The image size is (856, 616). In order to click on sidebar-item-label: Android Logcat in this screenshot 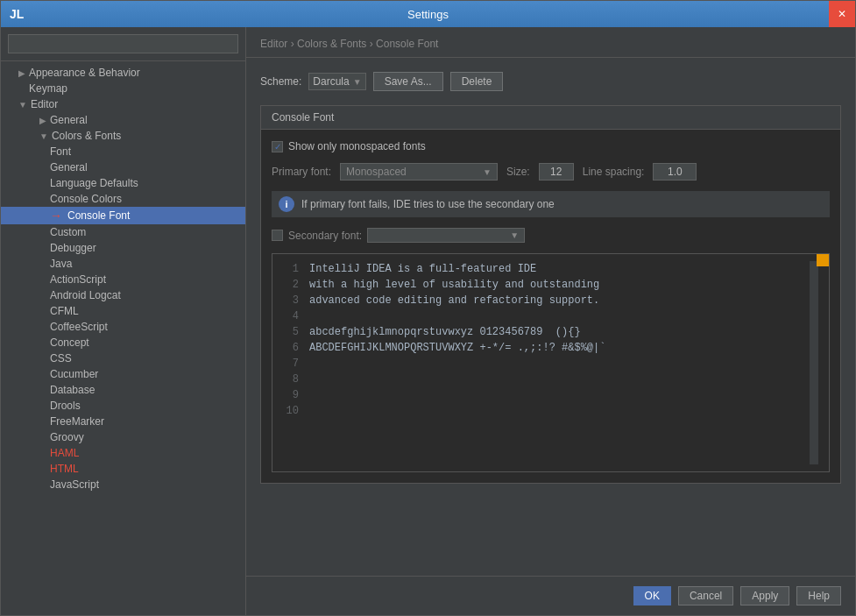, I will do `click(86, 295)`.